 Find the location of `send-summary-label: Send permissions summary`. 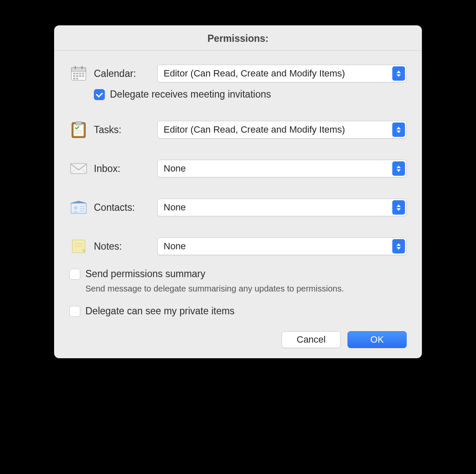

send-summary-label: Send permissions summary is located at coordinates (145, 274).